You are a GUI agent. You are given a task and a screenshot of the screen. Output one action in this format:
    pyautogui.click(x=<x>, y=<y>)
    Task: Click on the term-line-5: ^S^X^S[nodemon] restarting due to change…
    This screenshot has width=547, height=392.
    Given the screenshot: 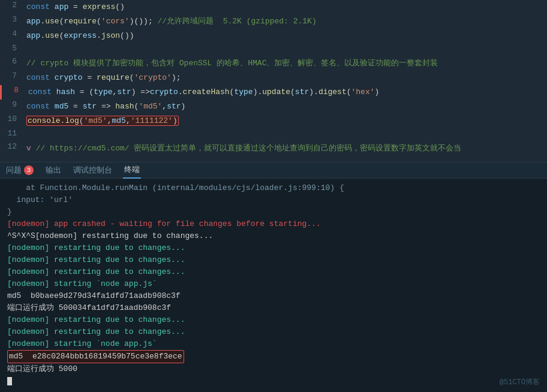 What is the action you would take?
    pyautogui.click(x=274, y=236)
    